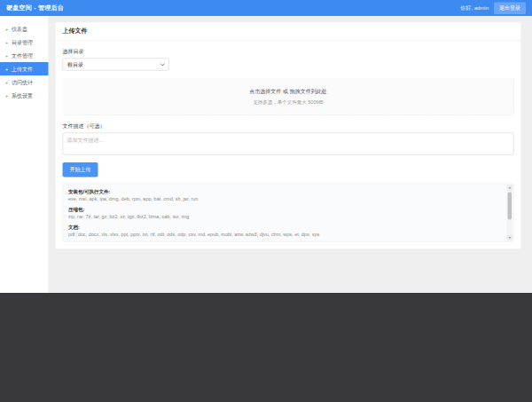 The width and height of the screenshot is (532, 402). I want to click on directory-label: 选择目录, so click(289, 51).